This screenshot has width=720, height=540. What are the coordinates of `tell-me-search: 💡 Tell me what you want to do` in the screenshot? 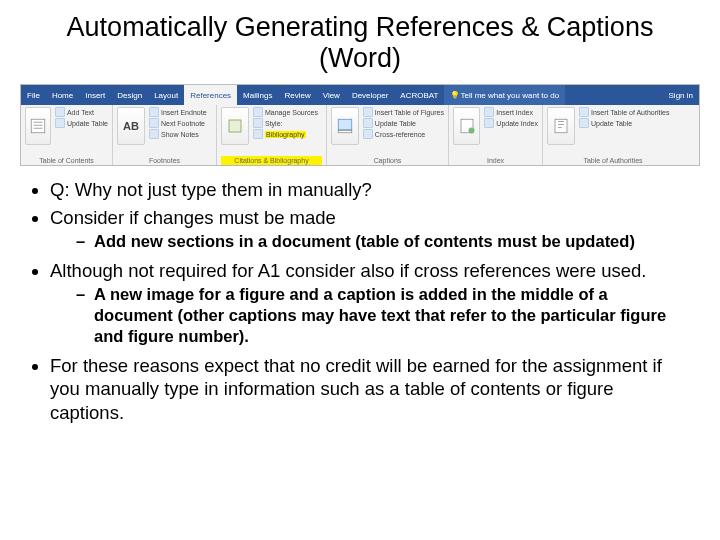 It's located at (504, 95).